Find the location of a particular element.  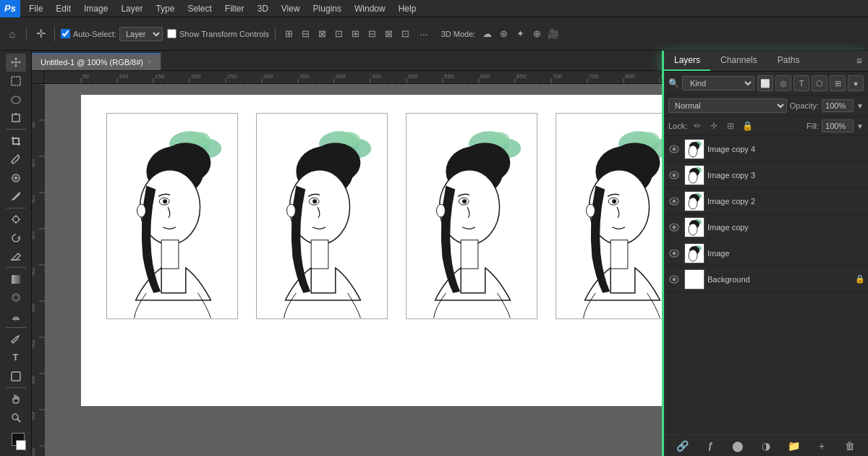

brush-tool-button is located at coordinates (16, 197).